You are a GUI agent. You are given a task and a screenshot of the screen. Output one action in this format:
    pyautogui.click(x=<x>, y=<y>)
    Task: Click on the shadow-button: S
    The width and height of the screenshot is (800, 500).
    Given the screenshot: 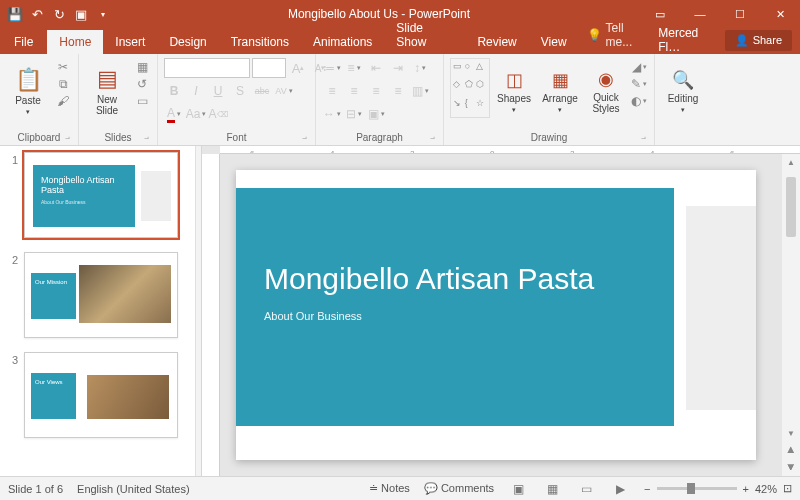 What is the action you would take?
    pyautogui.click(x=240, y=91)
    